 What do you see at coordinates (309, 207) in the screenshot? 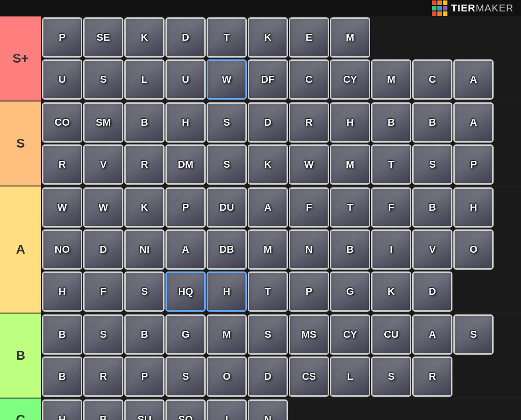
I see `char-F-a1: F` at bounding box center [309, 207].